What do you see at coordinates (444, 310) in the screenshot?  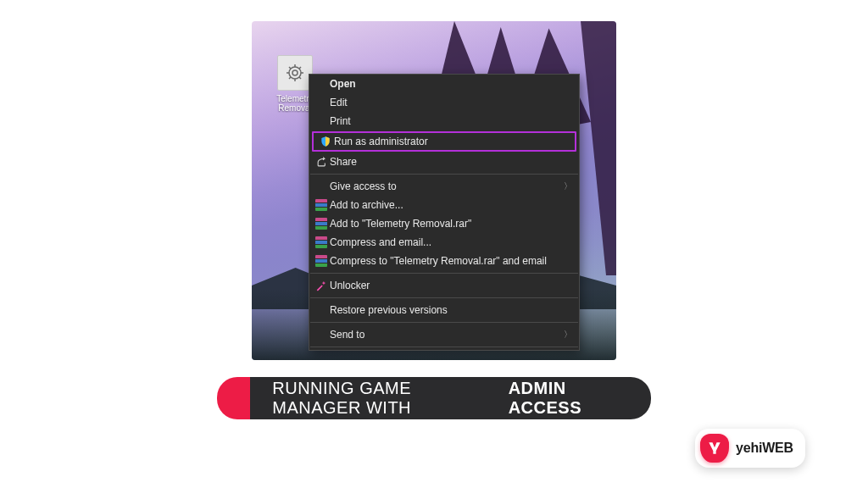 I see `menu-item-restore-versions: Restore previous versions` at bounding box center [444, 310].